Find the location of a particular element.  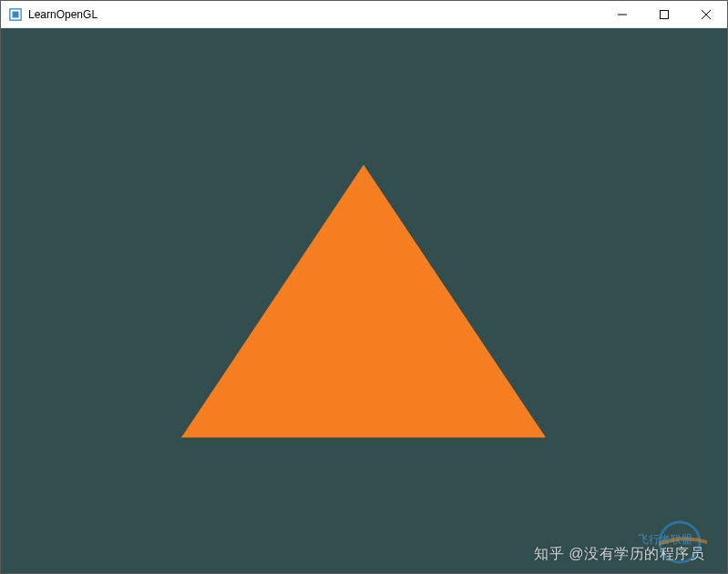

minimize-button is located at coordinates (622, 15).